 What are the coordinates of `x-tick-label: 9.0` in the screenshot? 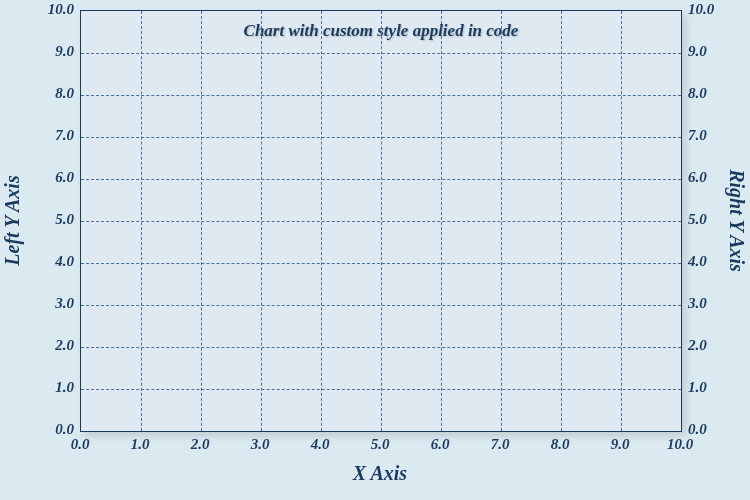 It's located at (620, 444).